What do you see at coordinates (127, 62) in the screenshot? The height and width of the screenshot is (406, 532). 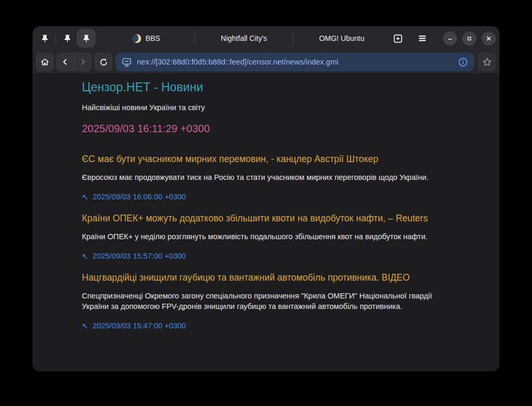 I see `terminal-monitor-icon` at bounding box center [127, 62].